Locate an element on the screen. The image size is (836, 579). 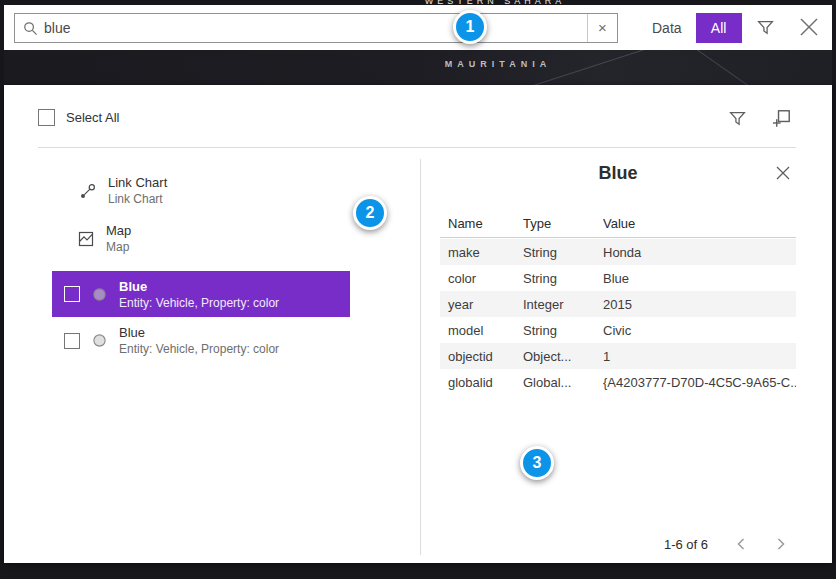
cell-value: Honda is located at coordinates (700, 252).